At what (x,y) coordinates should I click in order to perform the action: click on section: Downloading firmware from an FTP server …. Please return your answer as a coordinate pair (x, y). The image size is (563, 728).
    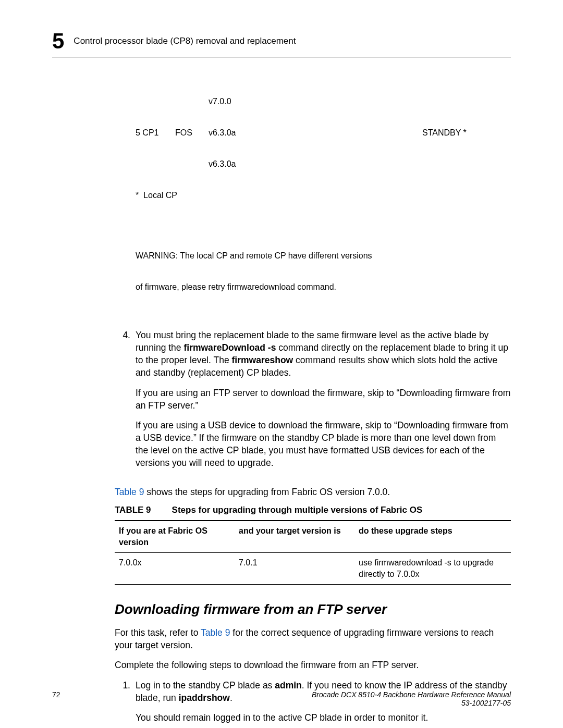
    Looking at the image, I should click on (313, 664).